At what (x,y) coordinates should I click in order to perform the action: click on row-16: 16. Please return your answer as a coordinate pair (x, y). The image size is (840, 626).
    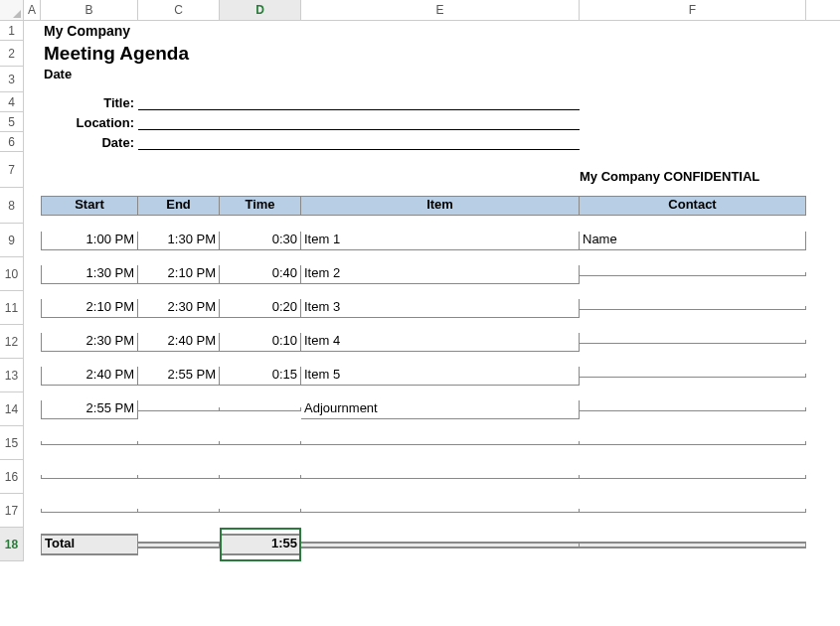
    Looking at the image, I should click on (420, 477).